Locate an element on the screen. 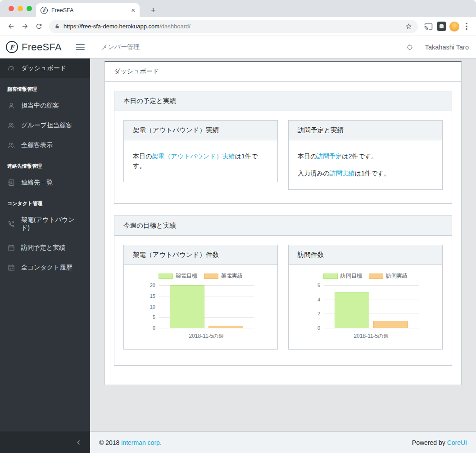  member-management-link: メンバー管理 is located at coordinates (121, 47).